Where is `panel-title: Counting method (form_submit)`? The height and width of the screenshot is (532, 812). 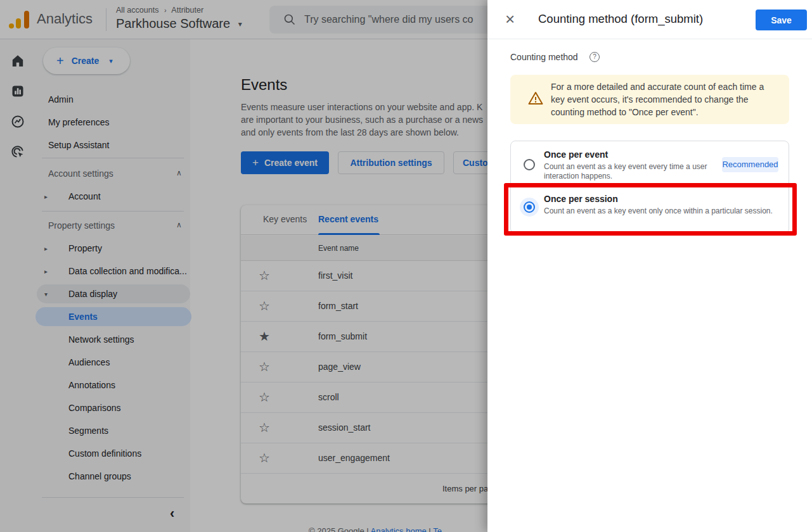
panel-title: Counting method (form_submit) is located at coordinates (621, 19).